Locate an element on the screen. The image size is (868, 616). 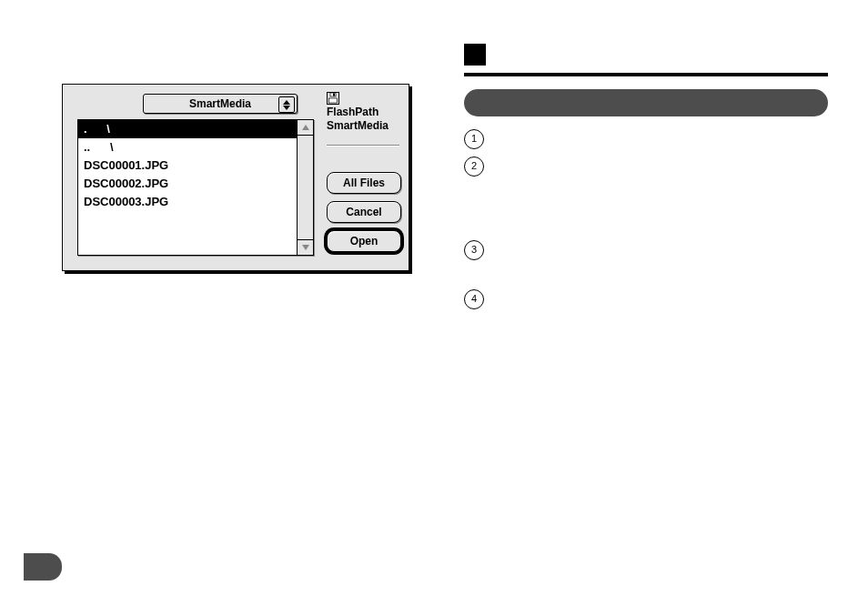
list-item: . \ is located at coordinates (187, 129).